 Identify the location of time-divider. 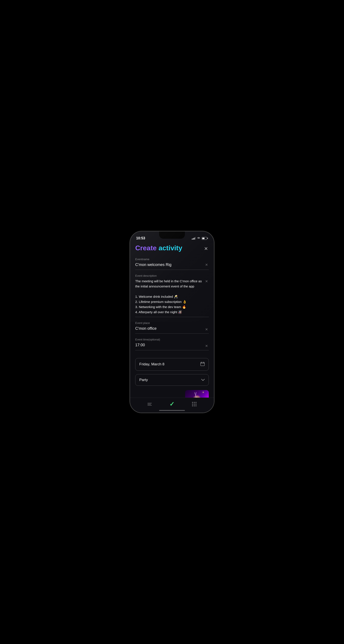
(172, 350).